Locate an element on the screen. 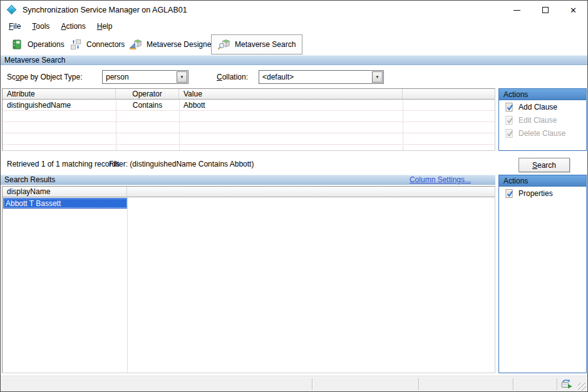 Image resolution: width=588 pixels, height=392 pixels. column-header-value: Value is located at coordinates (291, 94).